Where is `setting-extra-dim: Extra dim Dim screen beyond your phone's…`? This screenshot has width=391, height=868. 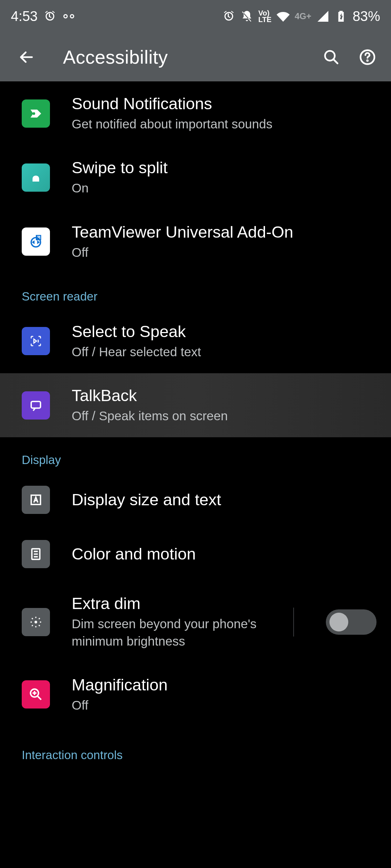
setting-extra-dim: Extra dim Dim screen beyond your phone's… is located at coordinates (196, 622).